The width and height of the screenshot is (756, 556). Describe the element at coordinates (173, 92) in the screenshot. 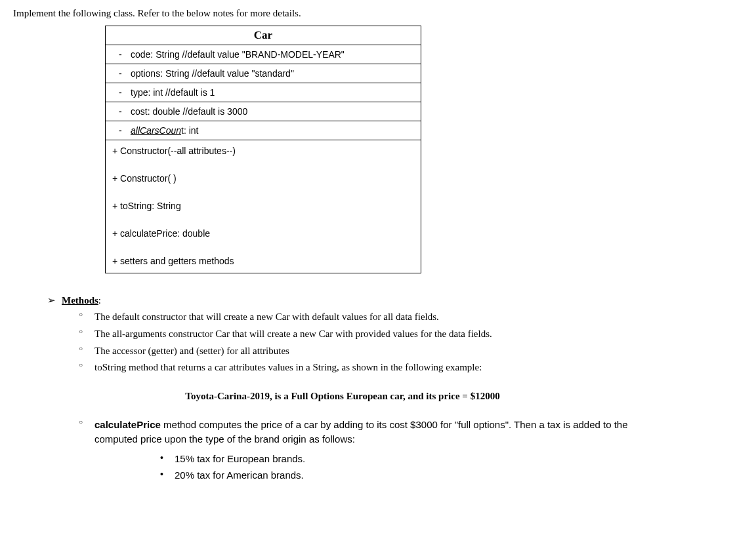

I see `attr-text: type: int //default is 1` at that location.